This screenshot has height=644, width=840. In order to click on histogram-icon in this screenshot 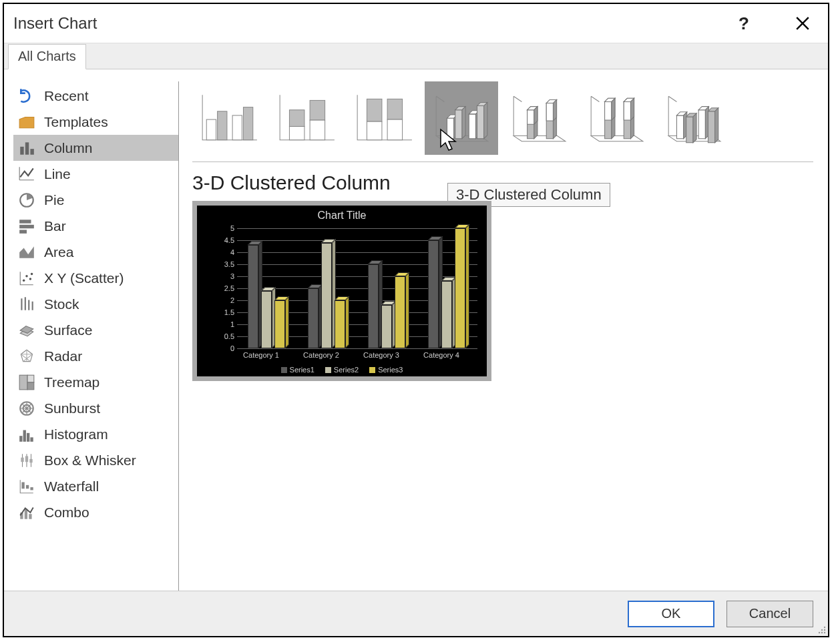, I will do `click(27, 434)`.